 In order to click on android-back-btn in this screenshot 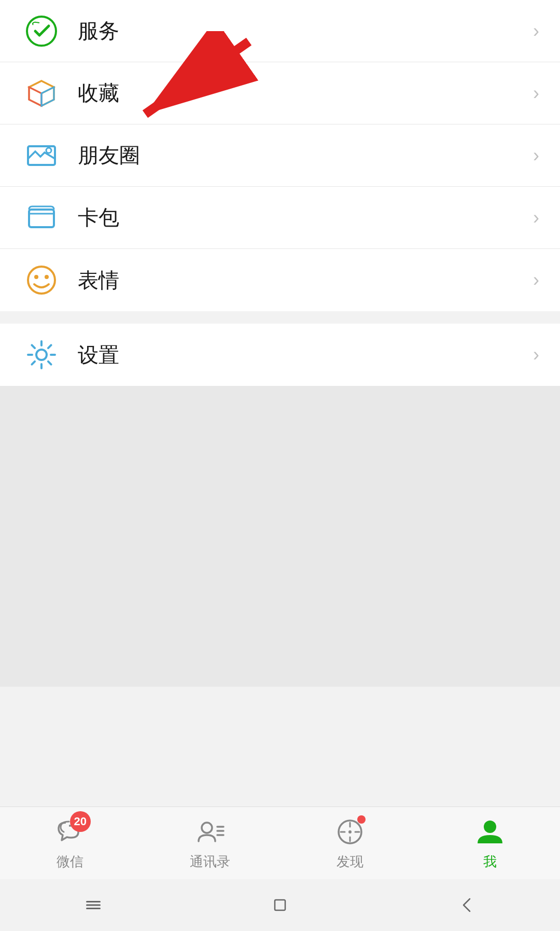, I will do `click(467, 905)`.